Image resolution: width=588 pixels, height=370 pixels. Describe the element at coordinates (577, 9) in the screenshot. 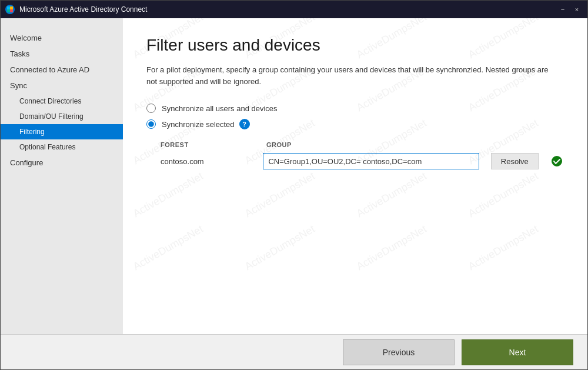

I see `close-button: ×` at that location.